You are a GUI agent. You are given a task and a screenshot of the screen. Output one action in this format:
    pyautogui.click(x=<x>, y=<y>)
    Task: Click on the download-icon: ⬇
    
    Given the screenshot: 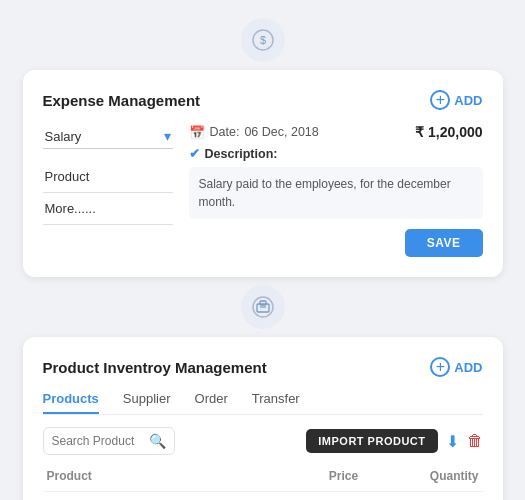 What is the action you would take?
    pyautogui.click(x=452, y=442)
    